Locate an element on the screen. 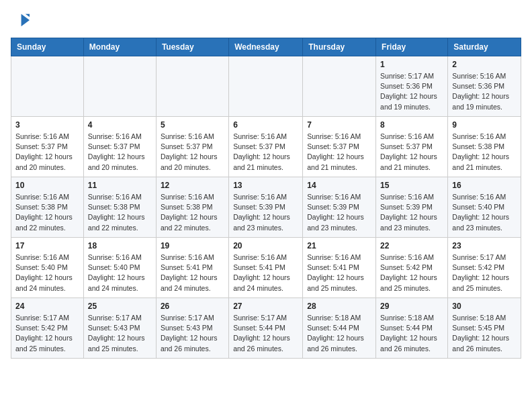 The width and height of the screenshot is (532, 411). calendar-cell: 7Sunrise: 5:16 AM Sunset: 5:37 PM Daylig… is located at coordinates (340, 147).